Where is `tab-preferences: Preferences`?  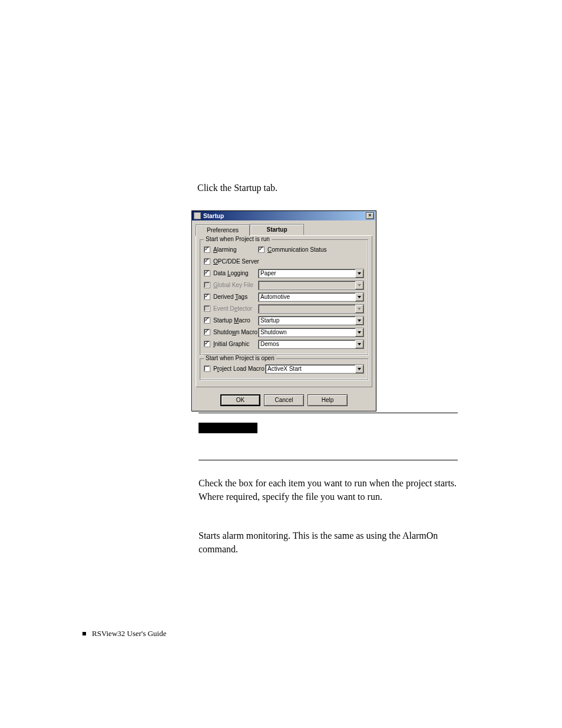
tab-preferences: Preferences is located at coordinates (223, 230).